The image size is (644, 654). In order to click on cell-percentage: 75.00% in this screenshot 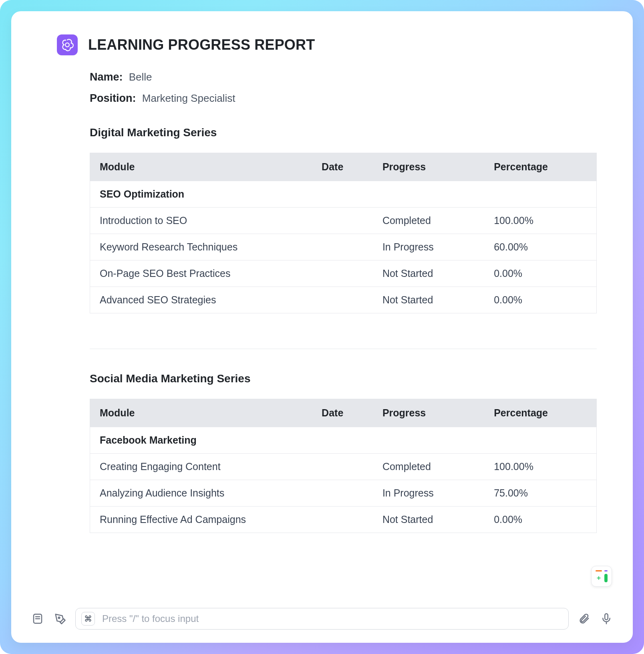, I will do `click(541, 493)`.